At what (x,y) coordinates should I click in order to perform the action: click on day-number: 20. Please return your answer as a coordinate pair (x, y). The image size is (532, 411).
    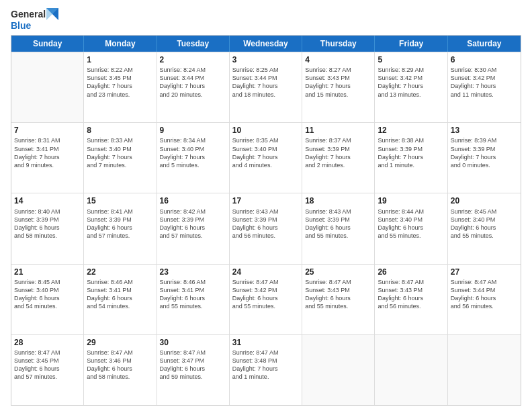
    Looking at the image, I should click on (484, 201).